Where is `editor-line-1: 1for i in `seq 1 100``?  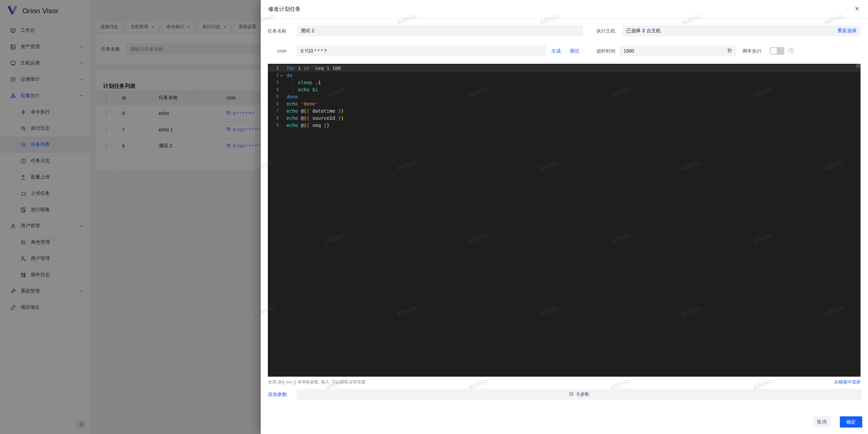 editor-line-1: 1for i in `seq 1 100` is located at coordinates (564, 69).